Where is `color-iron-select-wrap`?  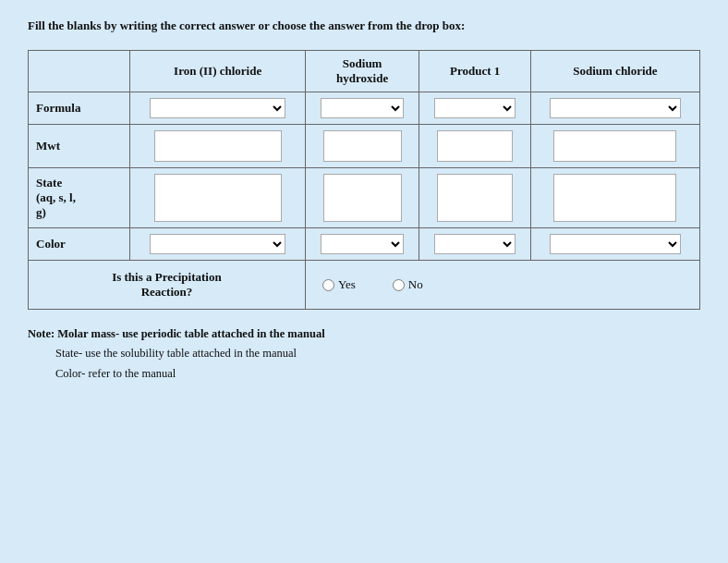
color-iron-select-wrap is located at coordinates (218, 244).